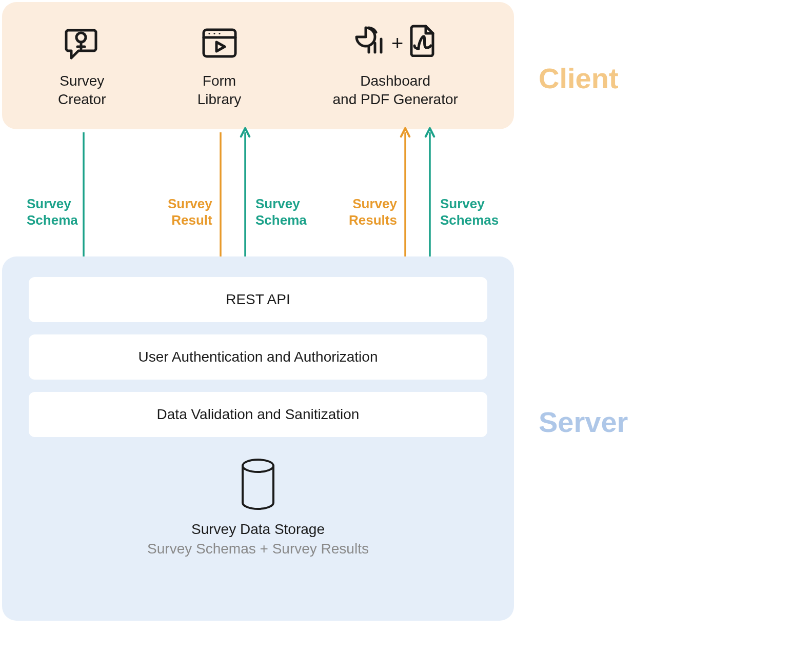 Image resolution: width=792 pixels, height=672 pixels. Describe the element at coordinates (258, 66) in the screenshot. I see `client-box: Survey Creator Form Library` at that location.